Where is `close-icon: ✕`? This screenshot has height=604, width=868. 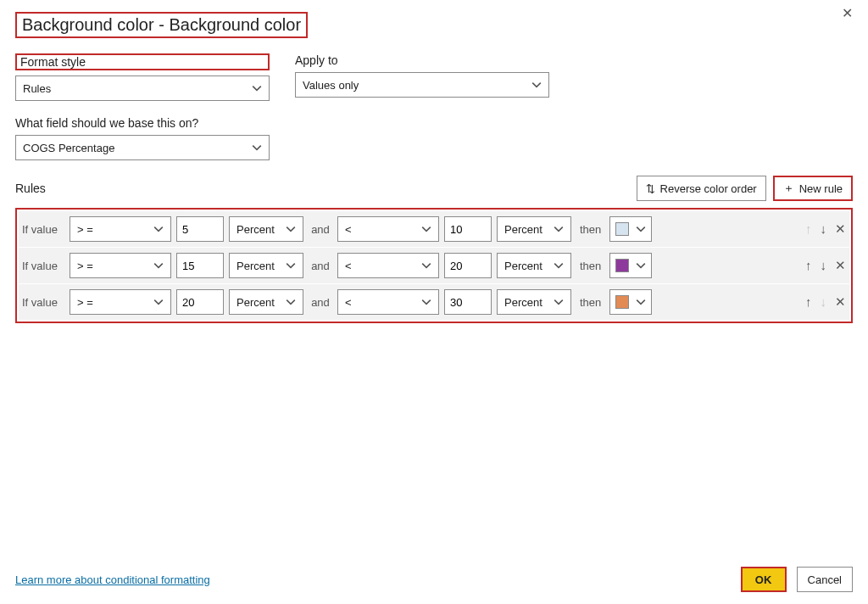 close-icon: ✕ is located at coordinates (848, 14).